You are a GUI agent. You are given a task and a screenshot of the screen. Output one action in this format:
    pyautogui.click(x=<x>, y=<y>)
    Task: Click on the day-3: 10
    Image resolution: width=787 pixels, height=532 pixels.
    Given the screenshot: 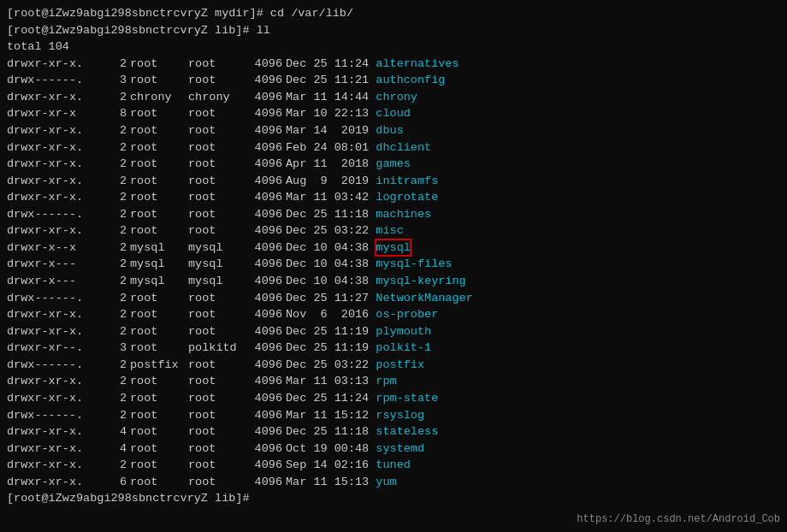 What is the action you would take?
    pyautogui.click(x=323, y=114)
    